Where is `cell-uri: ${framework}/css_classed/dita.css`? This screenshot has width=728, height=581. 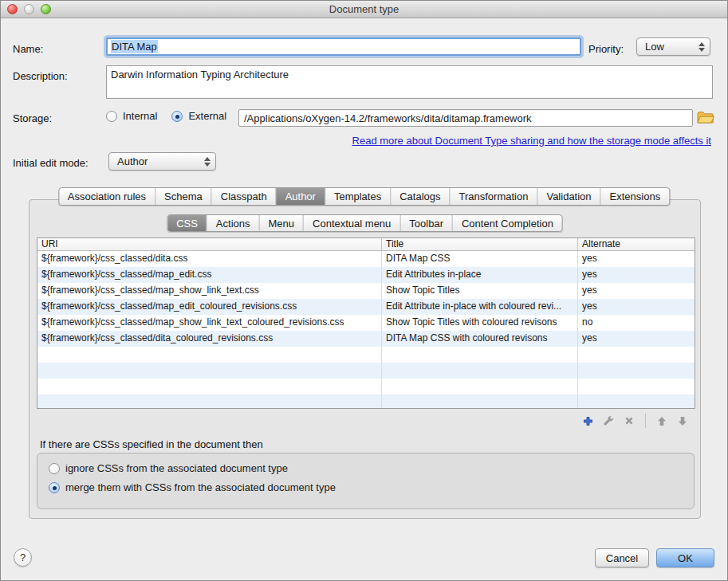 cell-uri: ${framework}/css_classed/dita.css is located at coordinates (210, 259).